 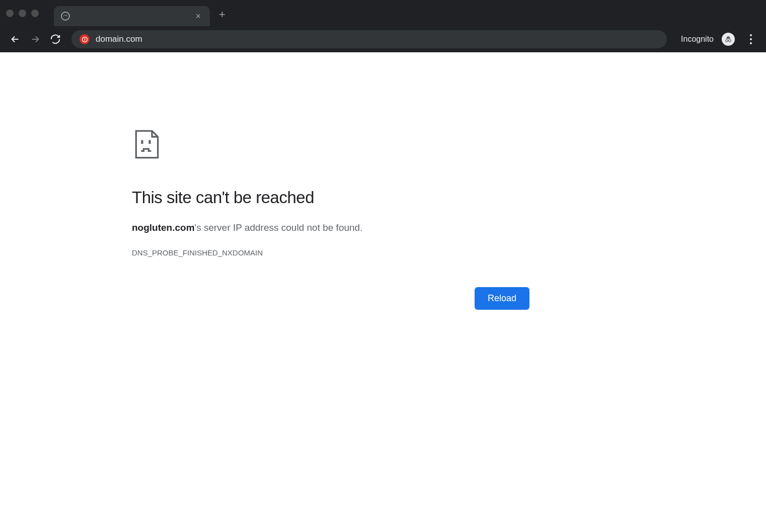 What do you see at coordinates (55, 39) in the screenshot?
I see `reload-nav-button` at bounding box center [55, 39].